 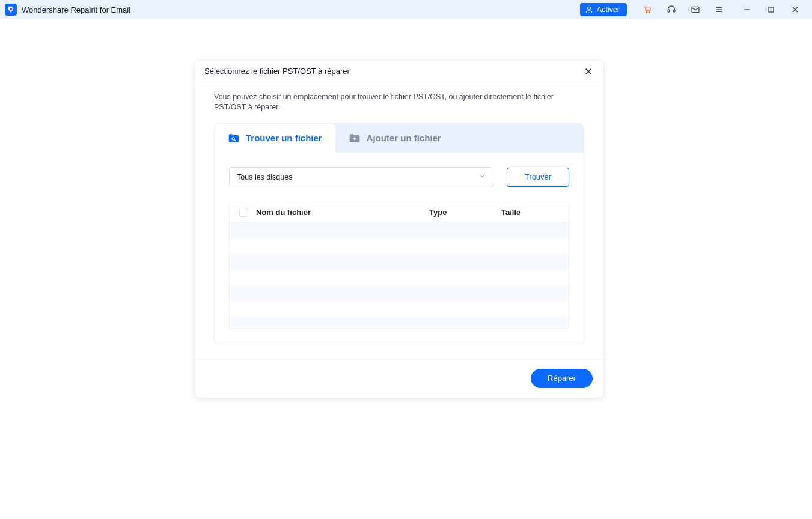 I want to click on tab-add-file: Ajouter un fichier, so click(x=395, y=138).